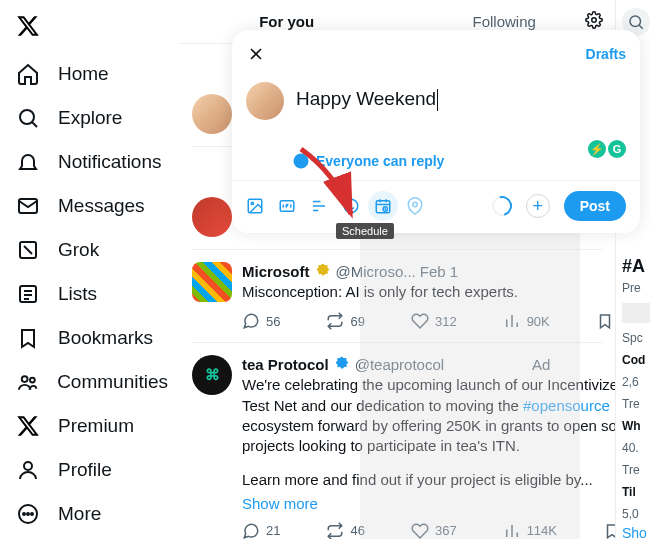 The height and width of the screenshot is (539, 650). Describe the element at coordinates (319, 206) in the screenshot. I see `poll-icon` at that location.